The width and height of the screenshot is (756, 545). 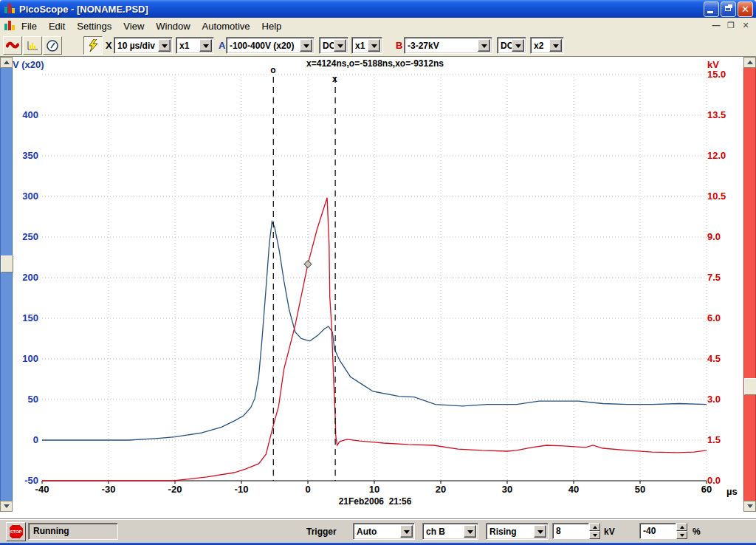 What do you see at coordinates (25, 318) in the screenshot?
I see `left-axis-tick: 150` at bounding box center [25, 318].